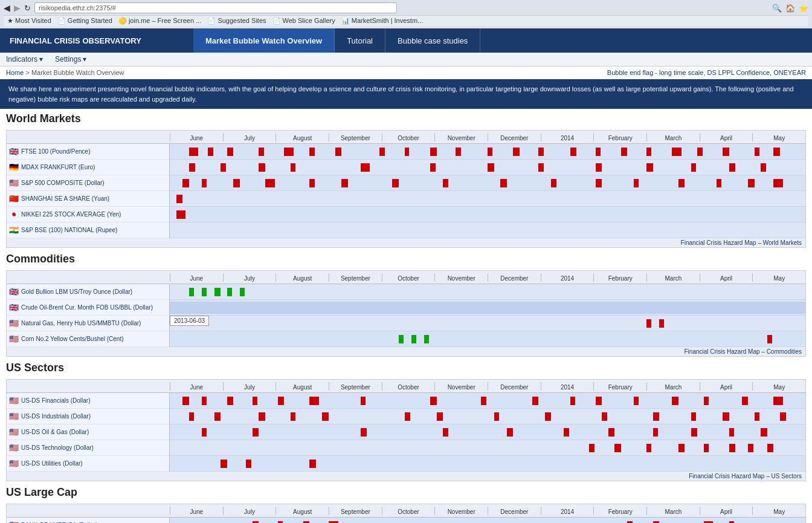 The height and width of the screenshot is (523, 812). Describe the element at coordinates (488, 417) in the screenshot. I see `data-row-industrials` at that location.